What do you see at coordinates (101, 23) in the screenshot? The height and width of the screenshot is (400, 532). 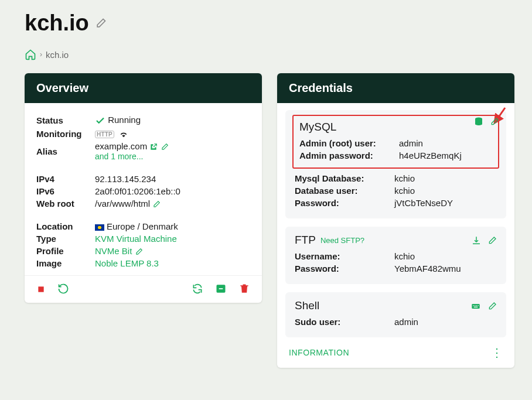 I see `edit-title-icon` at bounding box center [101, 23].